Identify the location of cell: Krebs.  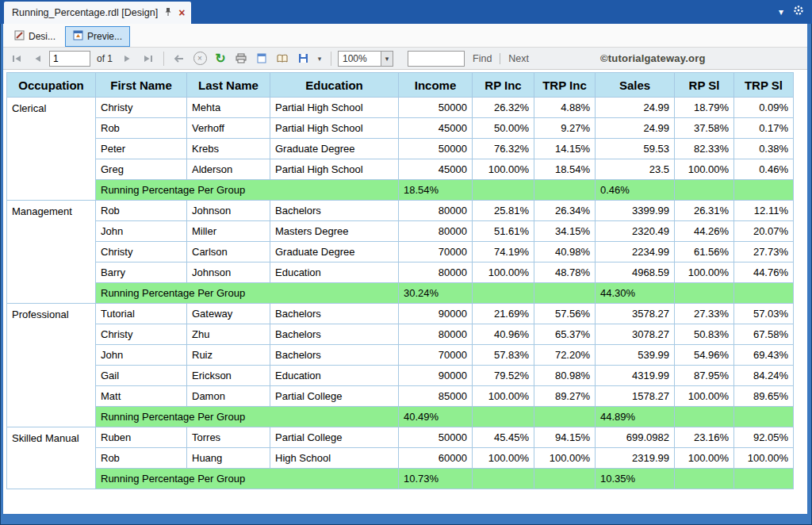
(228, 149).